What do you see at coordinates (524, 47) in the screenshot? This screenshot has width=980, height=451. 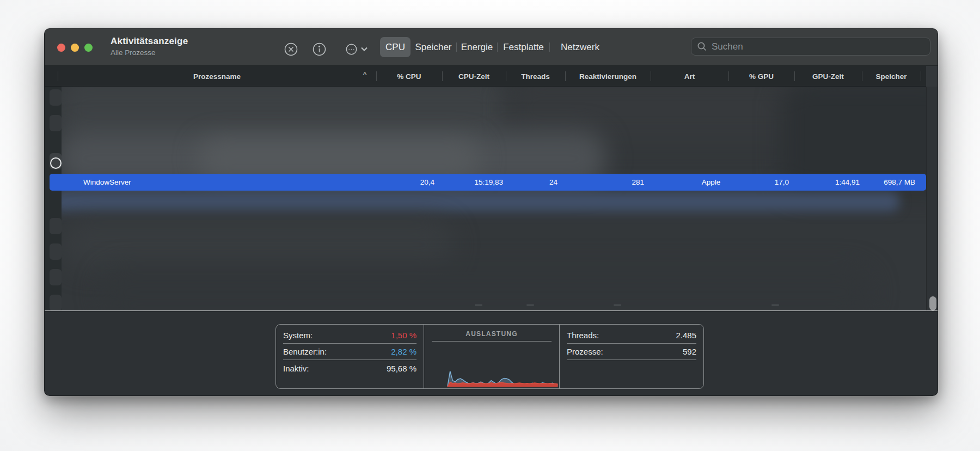 I see `tab-festplatte: Festplatte` at bounding box center [524, 47].